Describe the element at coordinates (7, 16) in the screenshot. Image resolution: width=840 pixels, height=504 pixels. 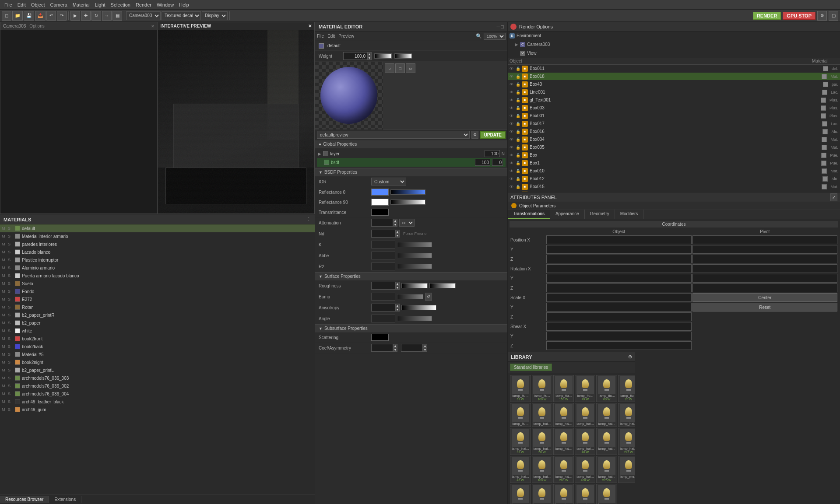
I see `new-btn: ◻` at that location.